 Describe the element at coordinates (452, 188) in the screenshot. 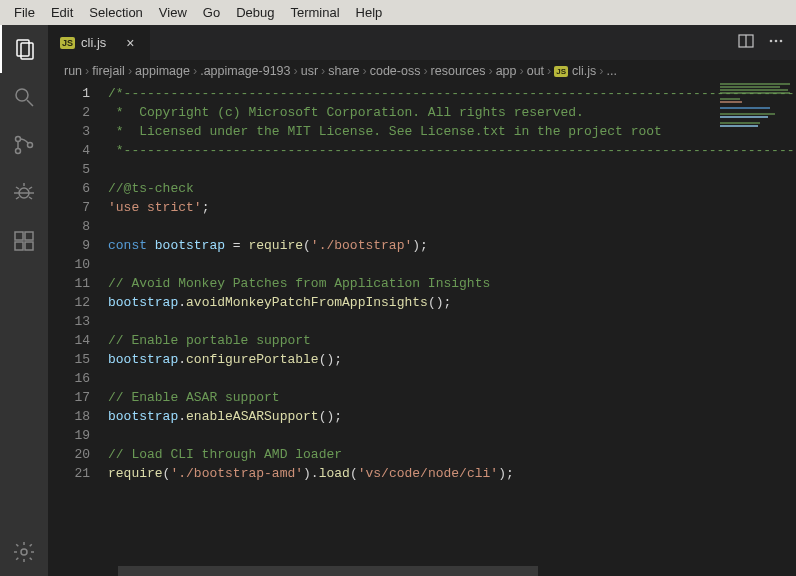

I see `code-line: //@ts-check` at that location.